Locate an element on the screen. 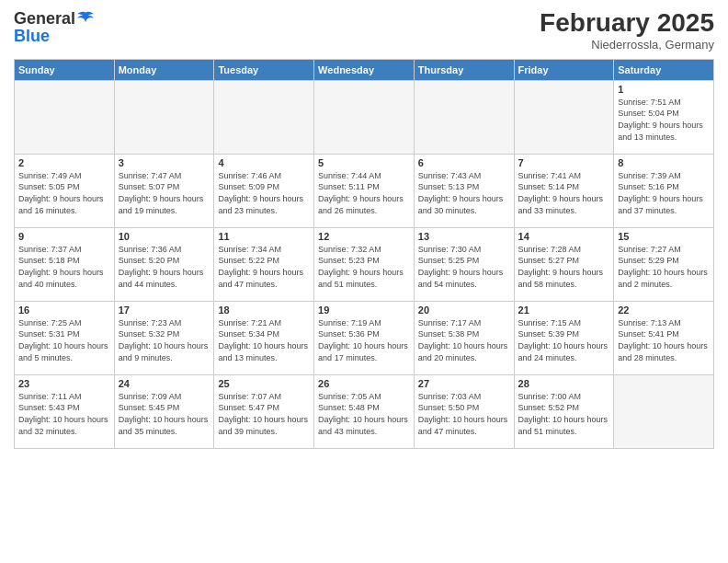 The height and width of the screenshot is (563, 728). day-info: Sunrise: 7:46 AMSunset: 5:09 PMDaylight:… is located at coordinates (264, 193).